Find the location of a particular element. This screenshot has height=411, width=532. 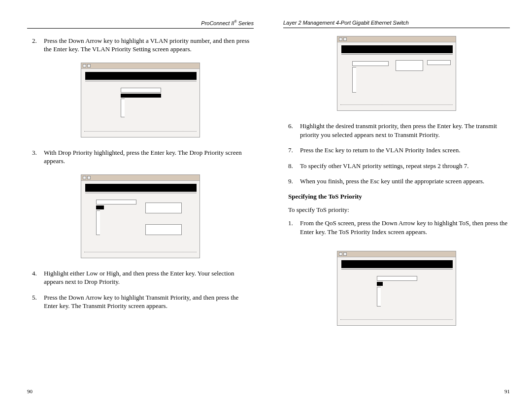

step-number: 2. is located at coordinates (38, 45).